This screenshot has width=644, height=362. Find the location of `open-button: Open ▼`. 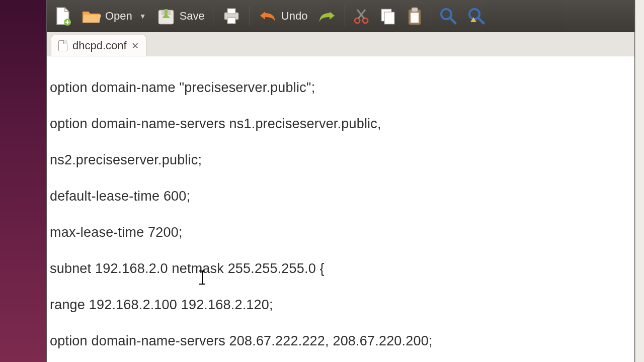

open-button: Open ▼ is located at coordinates (114, 16).